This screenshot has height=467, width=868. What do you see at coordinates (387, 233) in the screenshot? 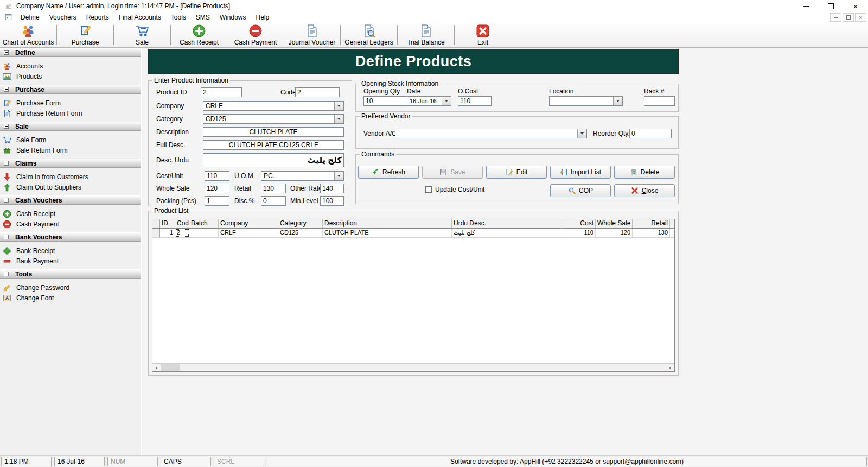
I see `cell-description: CLUTCH PLATE` at bounding box center [387, 233].